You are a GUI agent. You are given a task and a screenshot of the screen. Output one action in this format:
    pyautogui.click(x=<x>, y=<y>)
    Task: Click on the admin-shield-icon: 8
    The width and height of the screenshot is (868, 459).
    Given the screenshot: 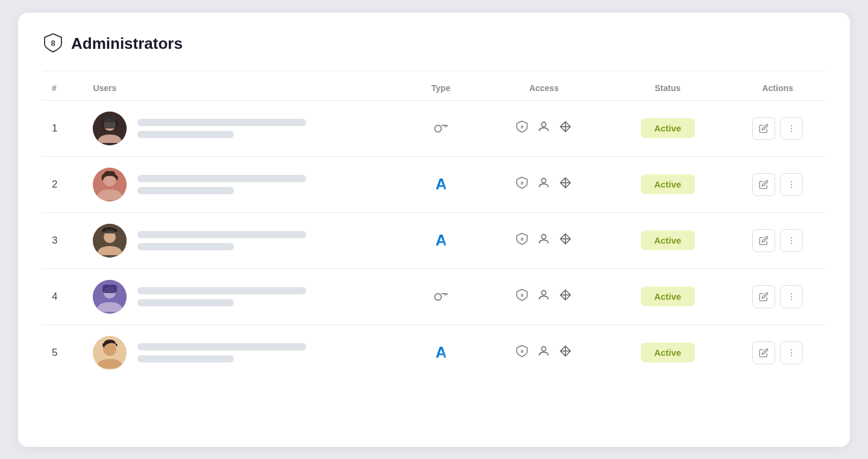 What is the action you would take?
    pyautogui.click(x=53, y=44)
    